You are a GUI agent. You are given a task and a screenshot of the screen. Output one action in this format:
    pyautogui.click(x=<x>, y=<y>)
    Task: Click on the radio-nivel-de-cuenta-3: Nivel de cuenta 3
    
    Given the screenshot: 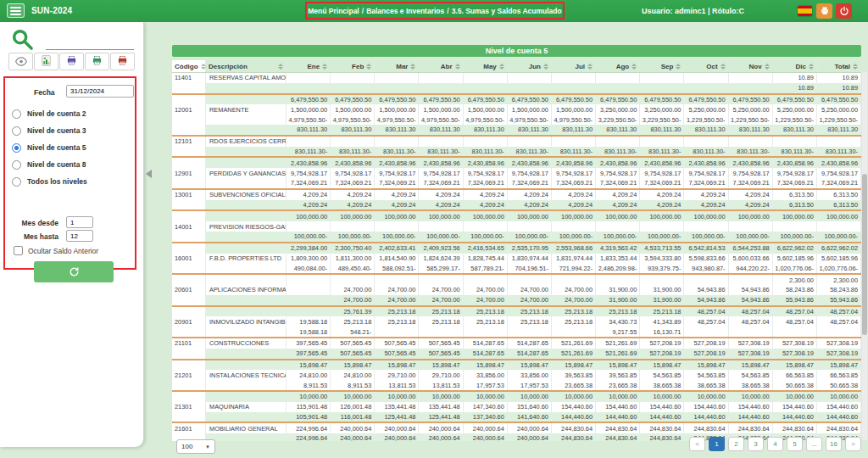 What is the action you would take?
    pyautogui.click(x=49, y=131)
    